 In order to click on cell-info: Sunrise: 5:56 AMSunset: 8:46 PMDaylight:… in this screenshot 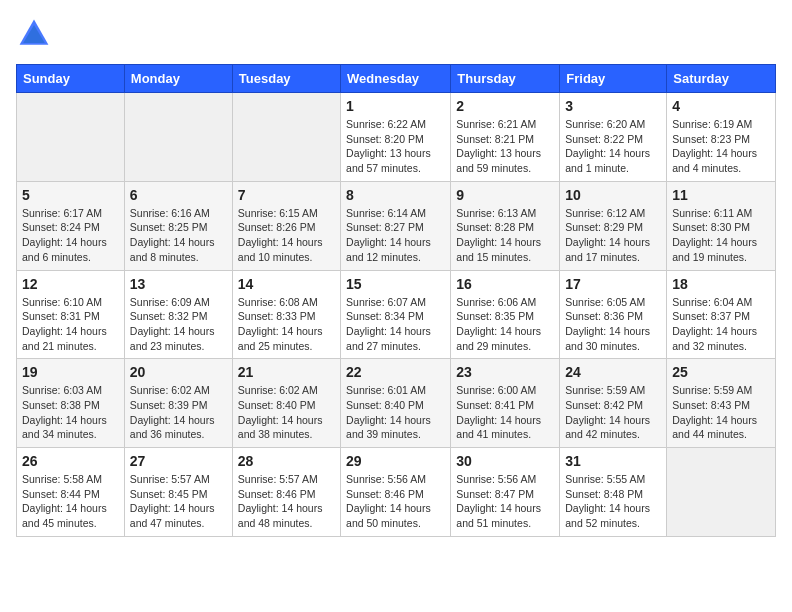, I will do `click(396, 502)`.